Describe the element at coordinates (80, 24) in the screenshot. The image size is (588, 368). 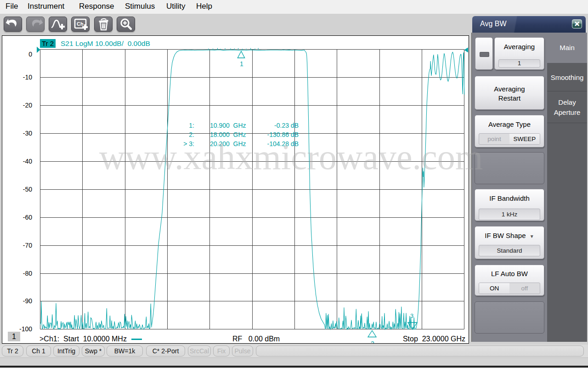
I see `svg-text: Ch` at that location.